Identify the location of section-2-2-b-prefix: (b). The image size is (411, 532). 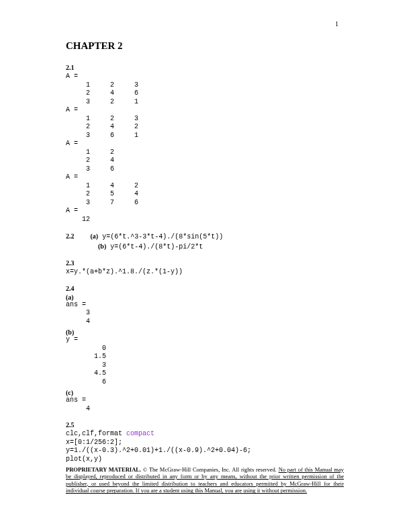
(102, 246).